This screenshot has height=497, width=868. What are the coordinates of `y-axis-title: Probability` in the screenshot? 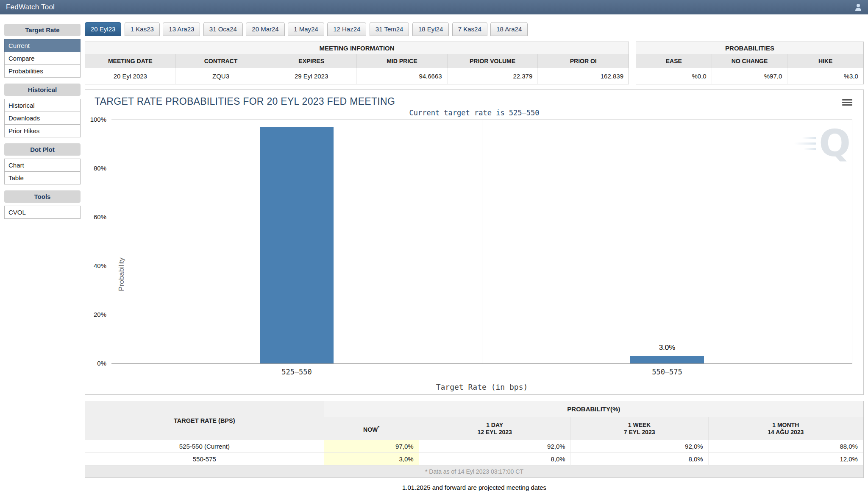 It's located at (122, 274).